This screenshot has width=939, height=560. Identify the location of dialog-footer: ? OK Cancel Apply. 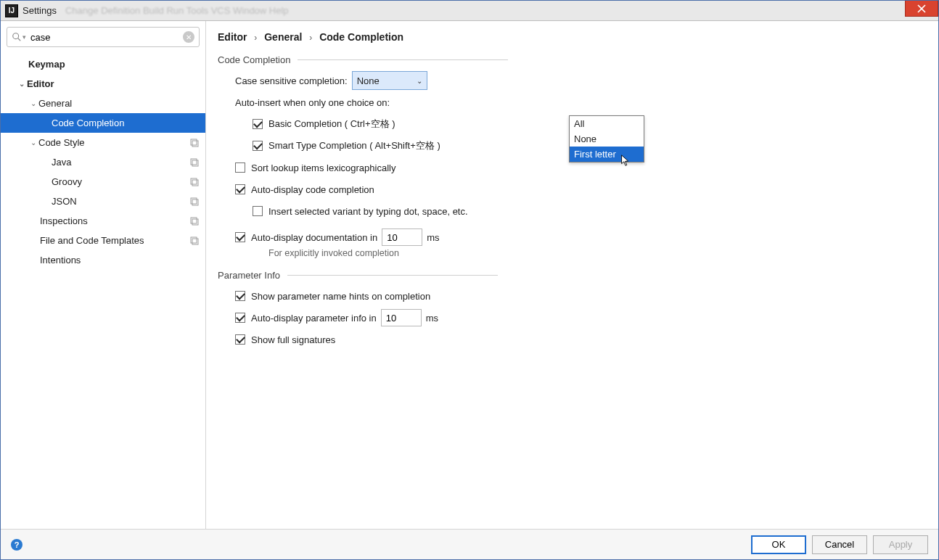
(470, 544).